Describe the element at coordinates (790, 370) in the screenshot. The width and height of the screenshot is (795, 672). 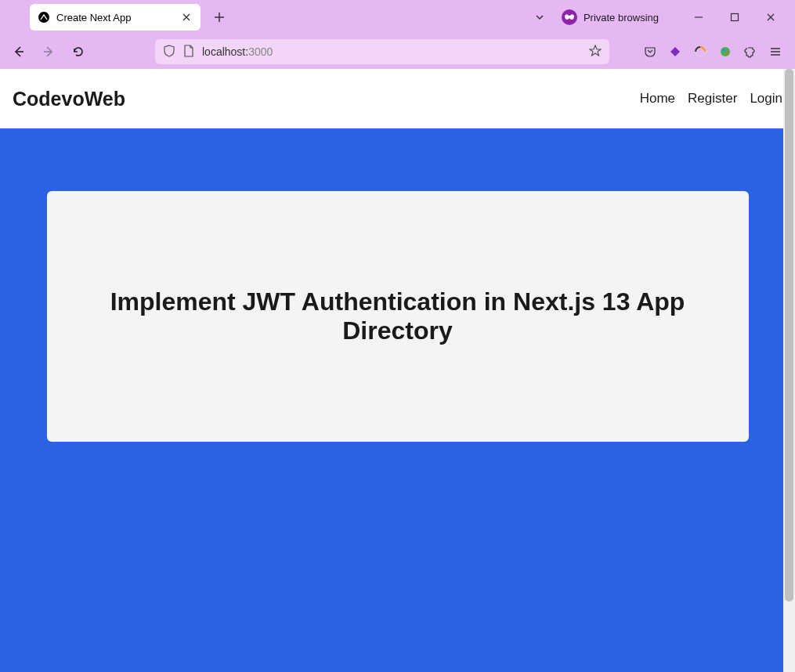
I see `vertical-scrollbar` at that location.